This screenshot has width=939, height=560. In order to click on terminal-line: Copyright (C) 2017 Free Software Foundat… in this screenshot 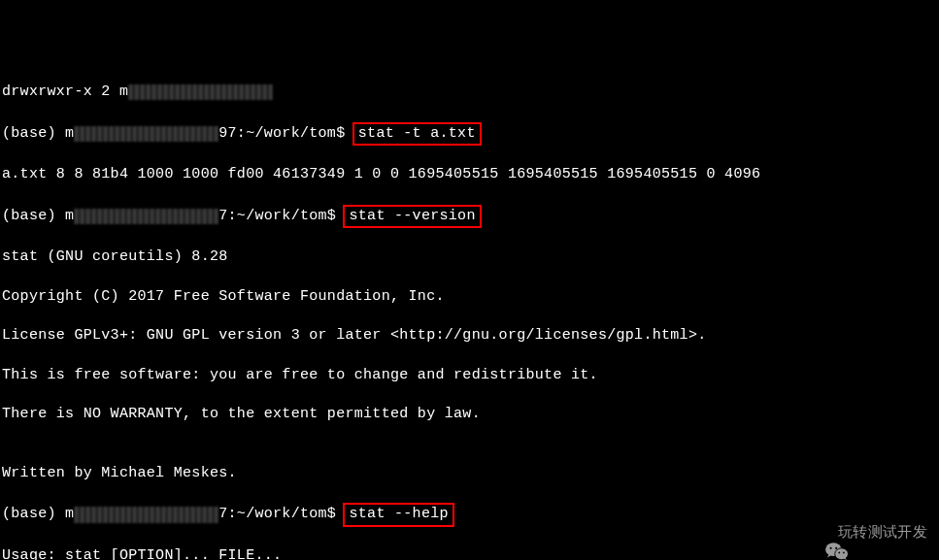, I will do `click(470, 297)`.